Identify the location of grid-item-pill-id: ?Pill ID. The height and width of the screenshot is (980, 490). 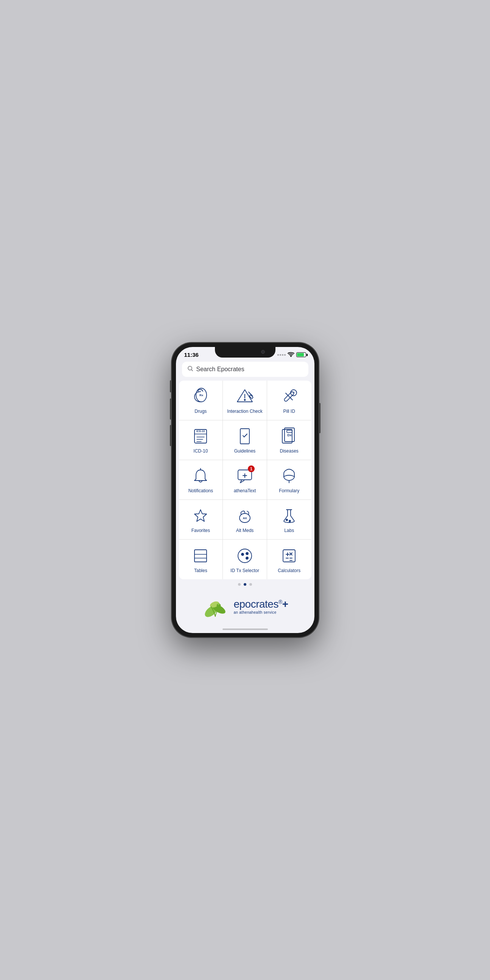
(289, 401).